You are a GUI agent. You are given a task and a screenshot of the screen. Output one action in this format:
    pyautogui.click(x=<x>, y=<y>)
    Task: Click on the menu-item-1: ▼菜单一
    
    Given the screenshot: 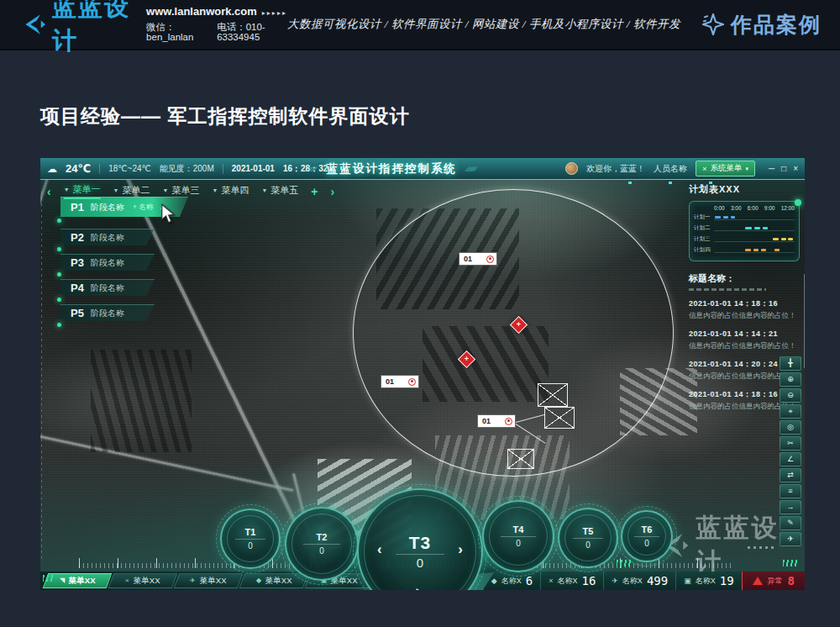 What is the action you would take?
    pyautogui.click(x=82, y=192)
    